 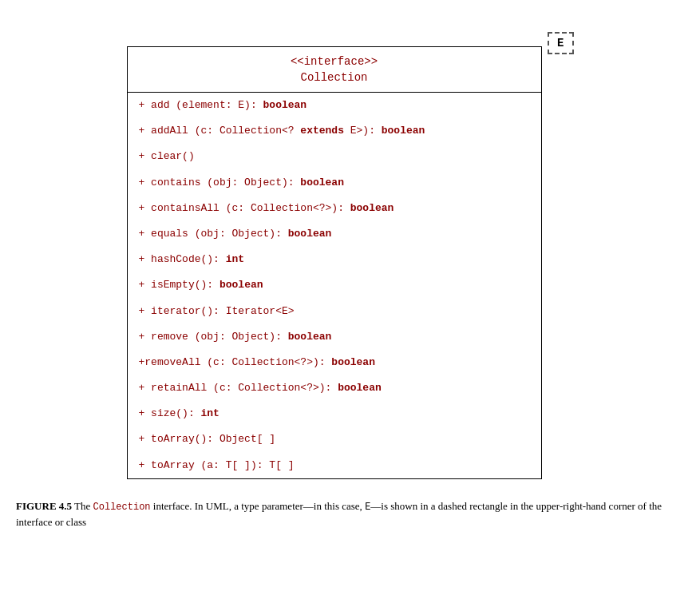 What do you see at coordinates (122, 507) in the screenshot?
I see `caption-code1: Collection` at bounding box center [122, 507].